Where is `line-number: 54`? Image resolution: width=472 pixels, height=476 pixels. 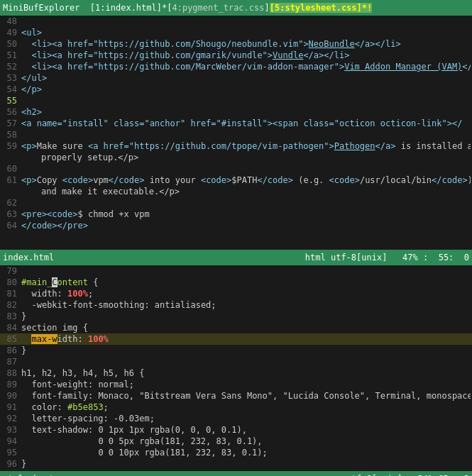 line-number: 54 is located at coordinates (11, 89).